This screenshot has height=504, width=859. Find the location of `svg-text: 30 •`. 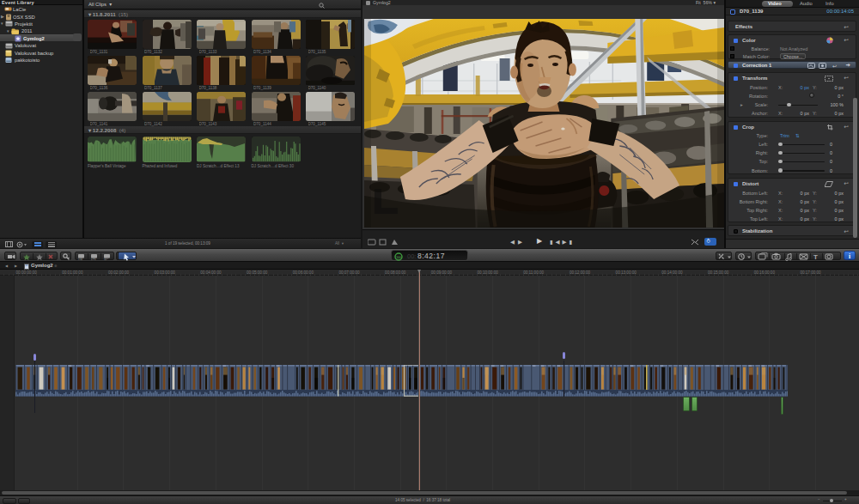

svg-text: 30 • is located at coordinates (107, 259).